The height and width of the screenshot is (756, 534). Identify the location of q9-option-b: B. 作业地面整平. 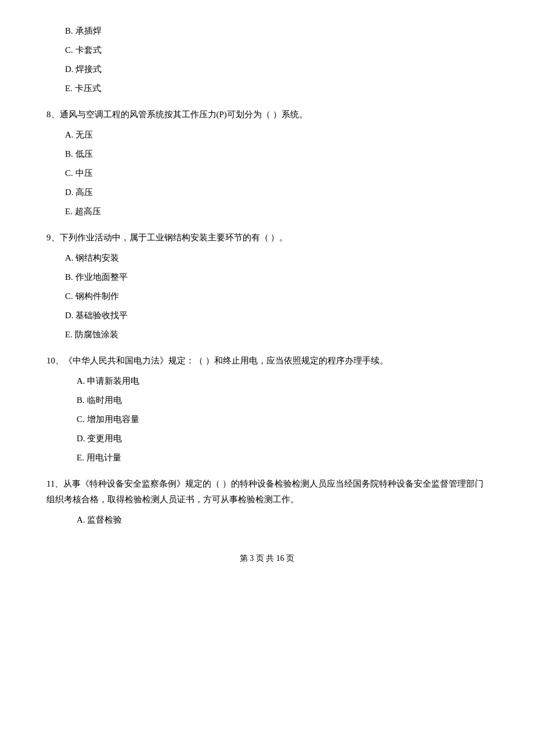
(276, 278).